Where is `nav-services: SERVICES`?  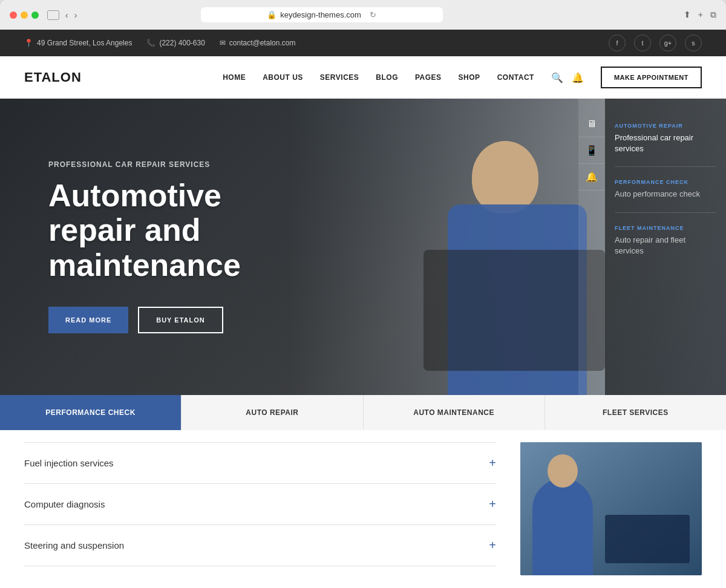
nav-services: SERVICES is located at coordinates (339, 77).